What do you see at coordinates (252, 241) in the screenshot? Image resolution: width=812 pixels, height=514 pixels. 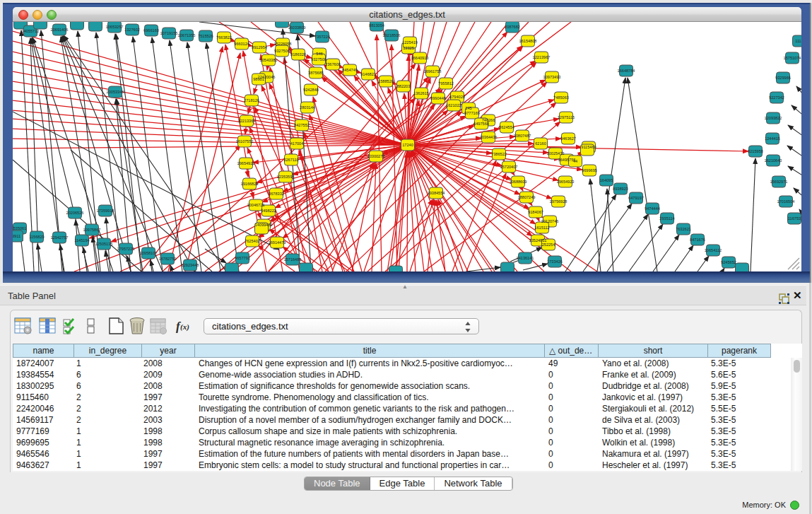 I see `svg-text: 7625402` at bounding box center [252, 241].